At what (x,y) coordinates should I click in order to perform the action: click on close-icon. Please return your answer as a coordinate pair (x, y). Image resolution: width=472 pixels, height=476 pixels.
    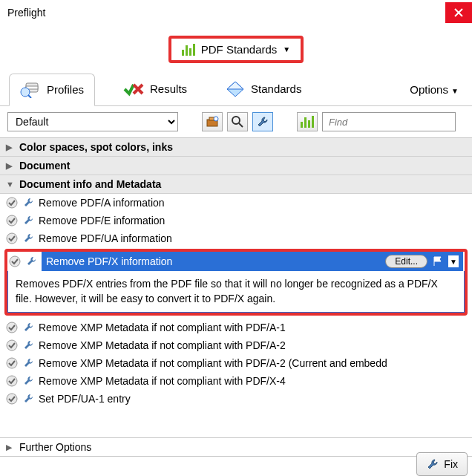
    Looking at the image, I should click on (459, 13).